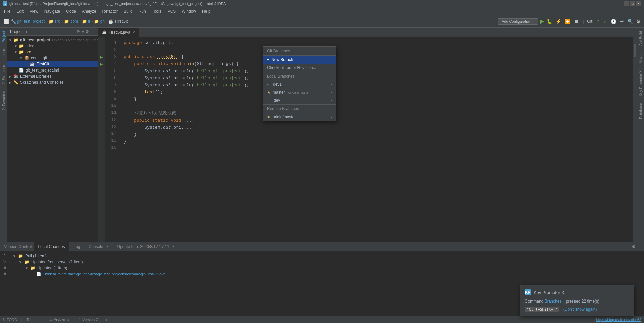 This screenshot has height=323, width=644. What do you see at coordinates (641, 111) in the screenshot?
I see `sidebar-database-label: Database` at bounding box center [641, 111].